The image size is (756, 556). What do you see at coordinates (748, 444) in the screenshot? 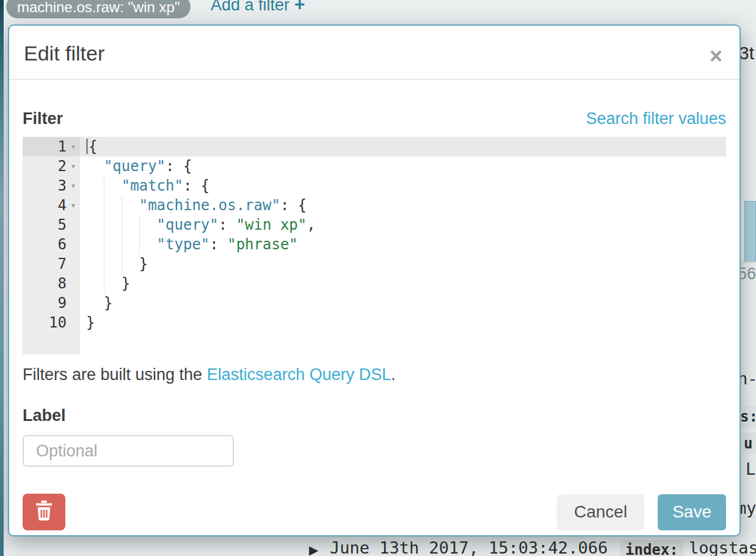
I see `field-badge-fragment: u` at bounding box center [748, 444].